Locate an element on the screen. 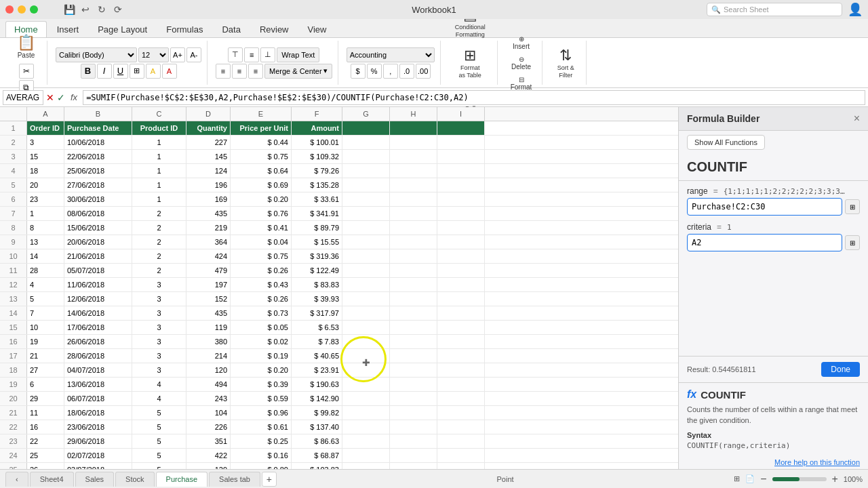 The width and height of the screenshot is (868, 488). cell-e11: $ 0.26 is located at coordinates (261, 270).